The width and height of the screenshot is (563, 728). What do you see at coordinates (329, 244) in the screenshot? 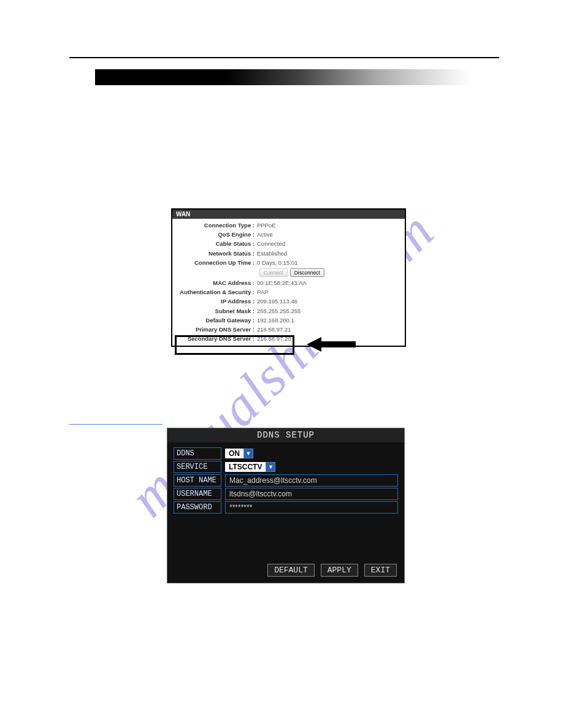
I see `wan-value: Connected` at bounding box center [329, 244].